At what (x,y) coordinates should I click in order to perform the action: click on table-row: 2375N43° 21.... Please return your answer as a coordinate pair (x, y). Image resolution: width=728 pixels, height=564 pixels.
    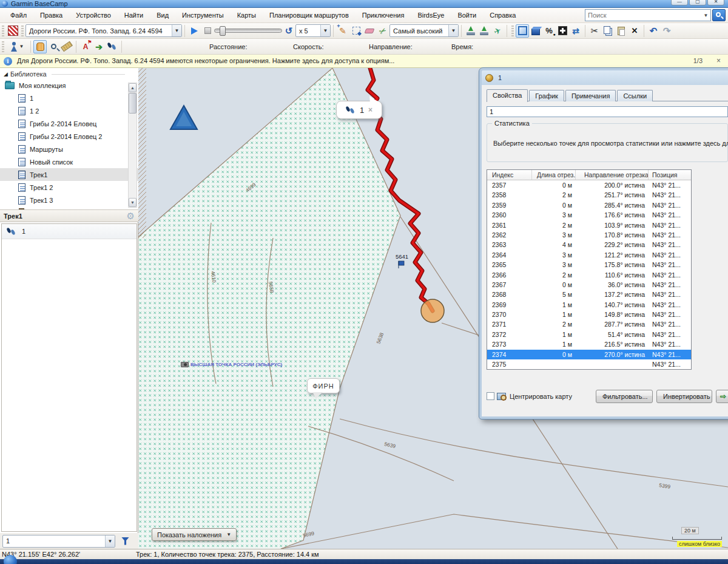
    Looking at the image, I should click on (589, 364).